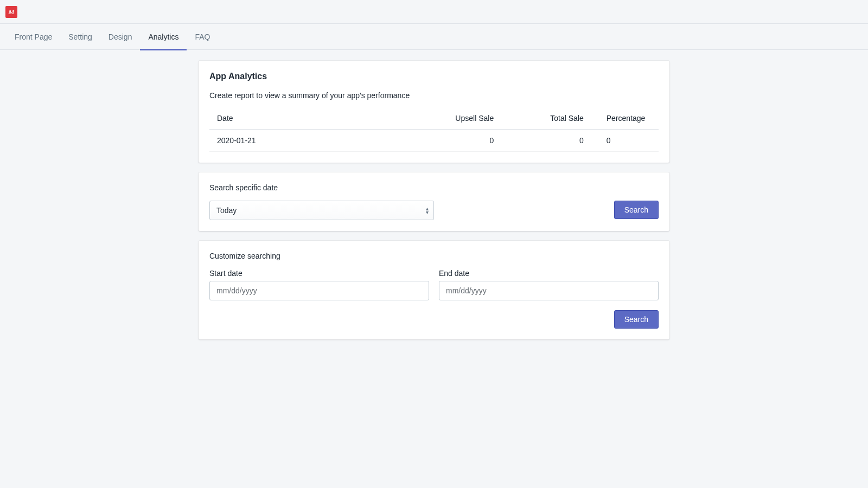 This screenshot has width=868, height=488. I want to click on cell-percentage: 0, so click(625, 141).